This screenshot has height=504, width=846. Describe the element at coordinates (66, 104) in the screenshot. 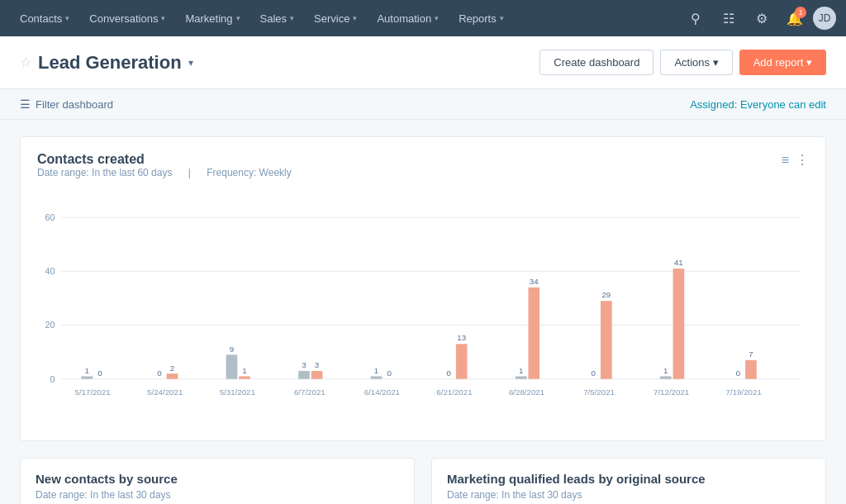

I see `filter-dashboard-button: ☰ Filter dashboard` at that location.